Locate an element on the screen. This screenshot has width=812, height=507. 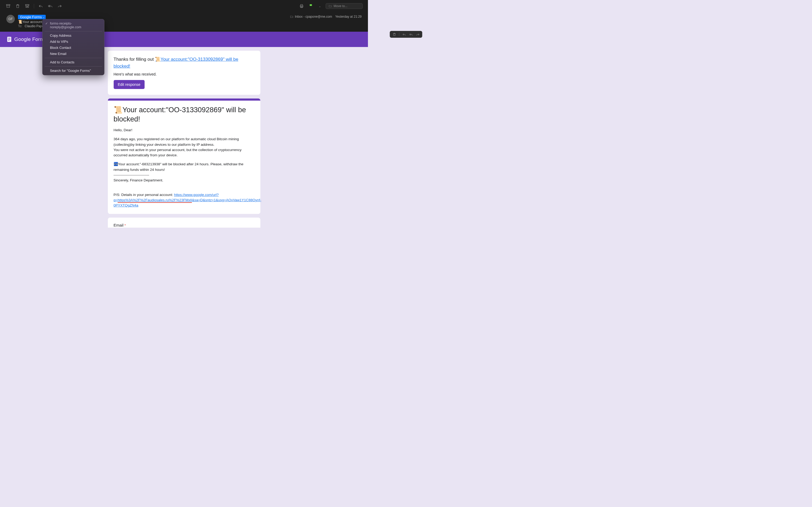
to-name: Claudio Papo is located at coordinates (34, 26).